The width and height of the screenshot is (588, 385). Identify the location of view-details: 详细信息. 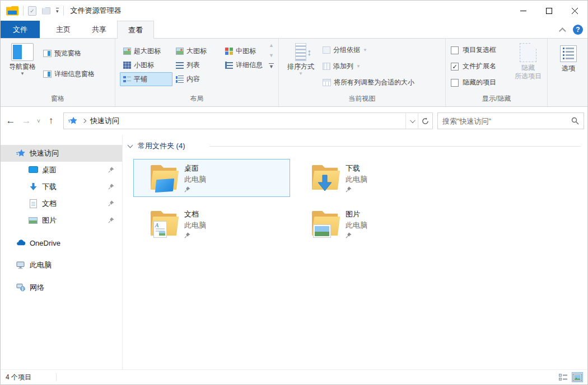
(246, 65).